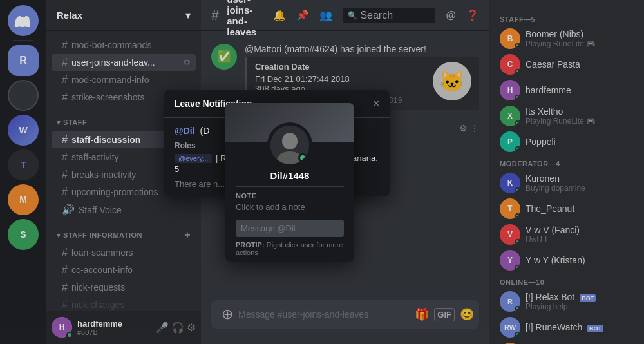 The width and height of the screenshot is (644, 344). What do you see at coordinates (290, 249) in the screenshot?
I see `profile-protip: PROTIP: Right click user for more action…` at bounding box center [290, 249].